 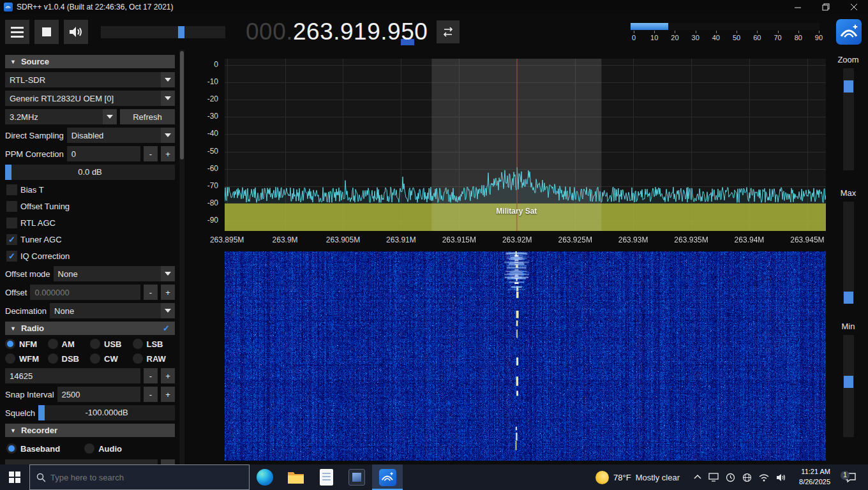 I want to click on checkbox-row-offset-tuning: Offset Tuning, so click(x=90, y=207).